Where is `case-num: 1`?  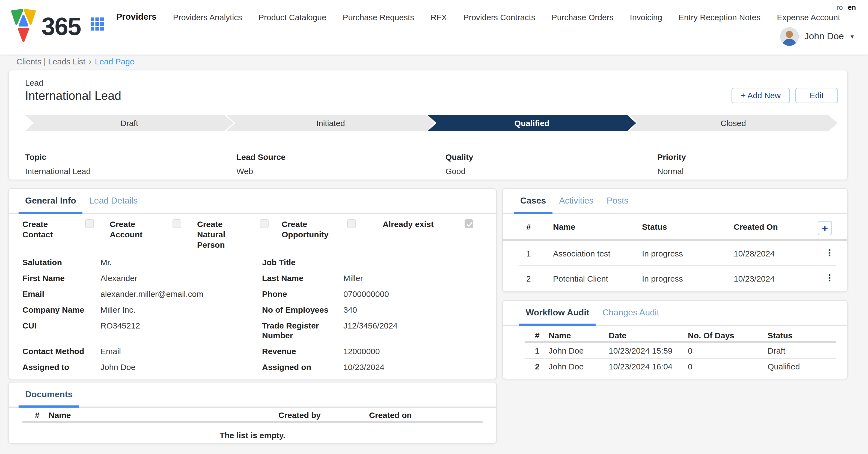 case-num: 1 is located at coordinates (540, 253).